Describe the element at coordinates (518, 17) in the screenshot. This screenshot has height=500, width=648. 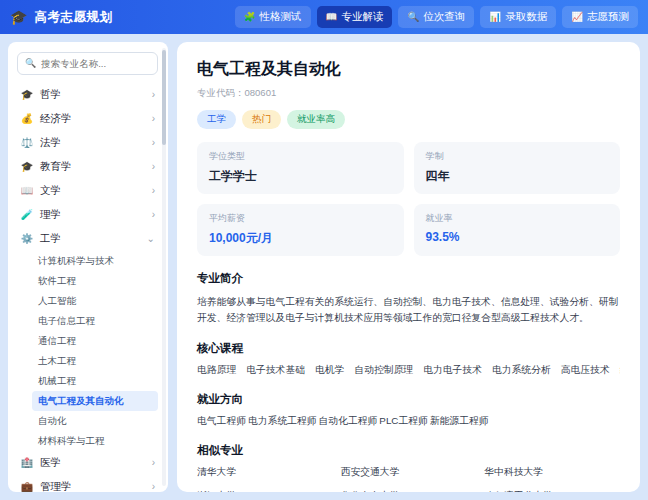
I see `nav-tab: 📊 录取数据` at that location.